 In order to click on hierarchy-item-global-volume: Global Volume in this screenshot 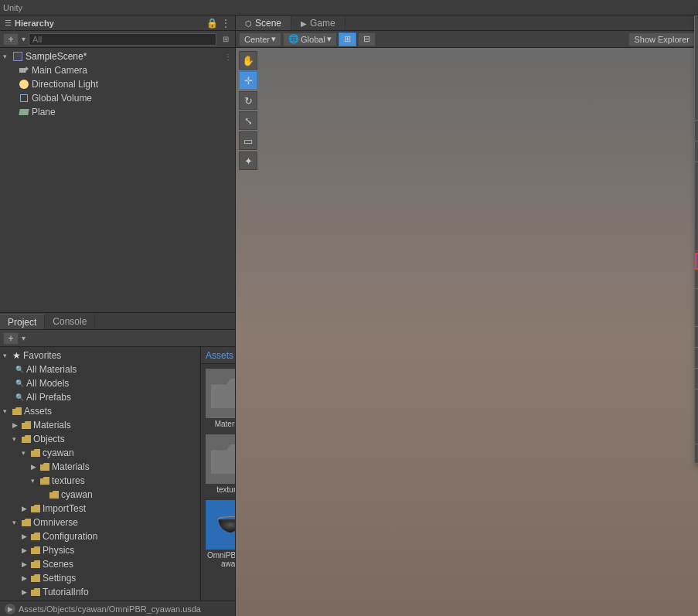, I will do `click(117, 98)`.